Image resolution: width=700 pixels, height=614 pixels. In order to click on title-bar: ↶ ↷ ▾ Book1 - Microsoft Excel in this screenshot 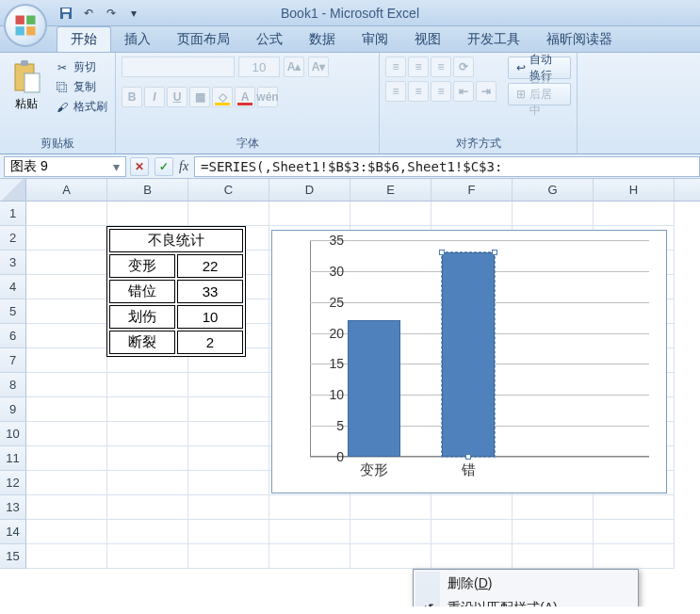, I will do `click(350, 13)`.